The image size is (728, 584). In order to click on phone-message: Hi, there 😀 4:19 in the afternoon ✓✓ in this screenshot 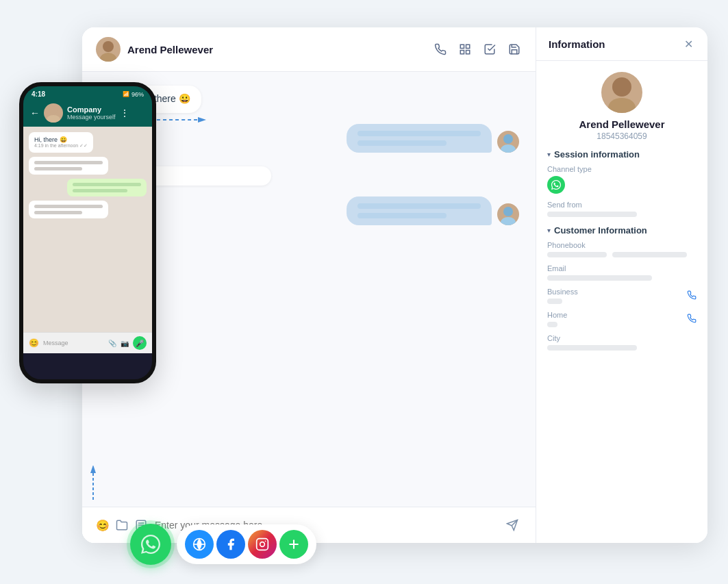, I will do `click(61, 142)`.